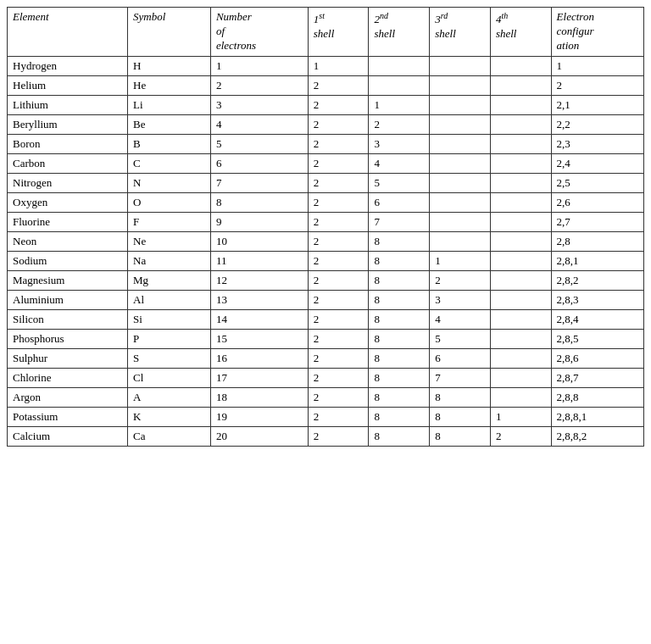  Describe the element at coordinates (460, 261) in the screenshot. I see `cell-shell3: 1` at that location.